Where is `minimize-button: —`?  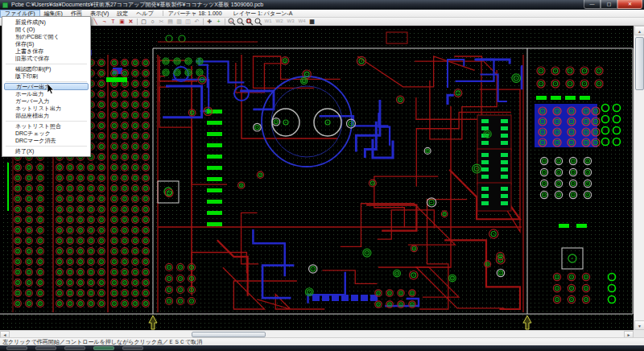 minimize-button: — is located at coordinates (592, 5).